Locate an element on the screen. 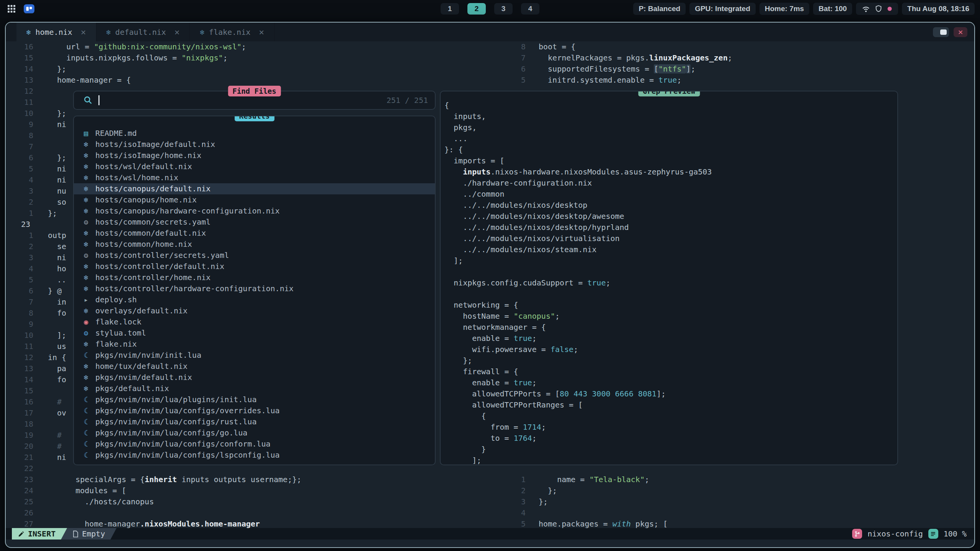 The image size is (980, 551). result-row: ❄hosts/canopus/hardware-configuration.ni… is located at coordinates (254, 211).